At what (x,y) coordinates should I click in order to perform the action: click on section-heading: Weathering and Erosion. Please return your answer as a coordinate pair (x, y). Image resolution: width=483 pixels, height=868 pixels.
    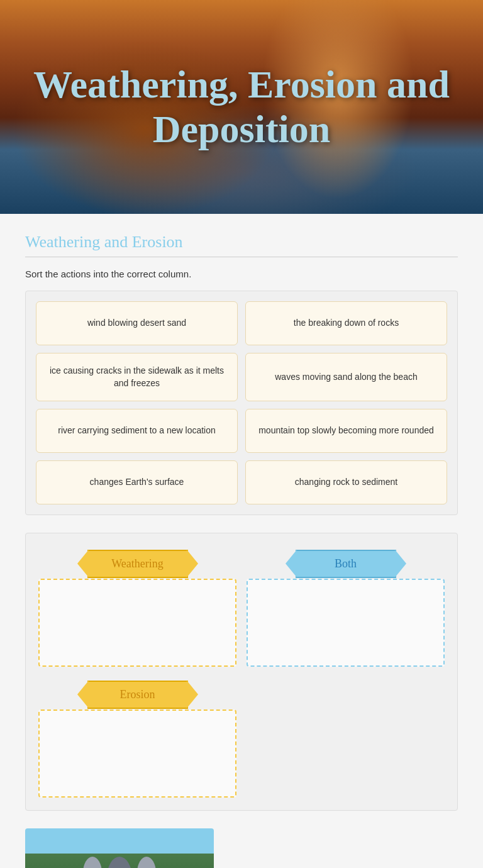
    Looking at the image, I should click on (242, 242).